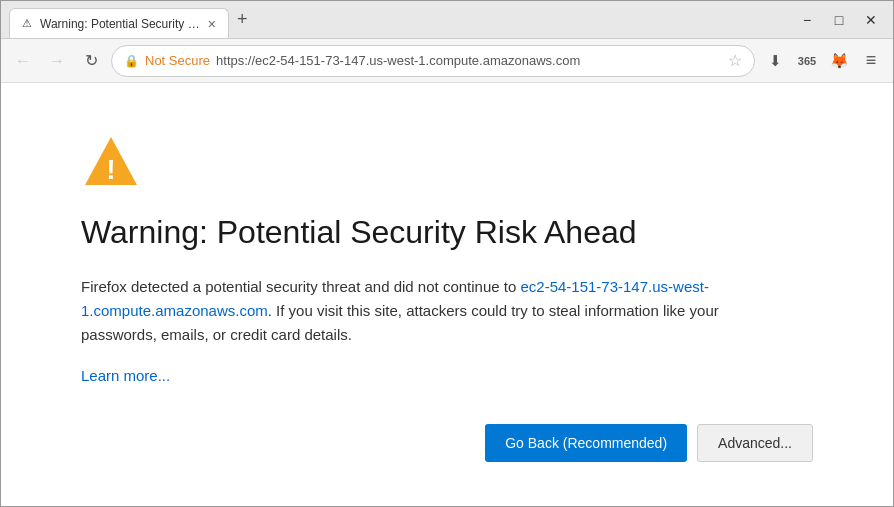 This screenshot has width=894, height=507. I want to click on menu-button: ≡, so click(871, 61).